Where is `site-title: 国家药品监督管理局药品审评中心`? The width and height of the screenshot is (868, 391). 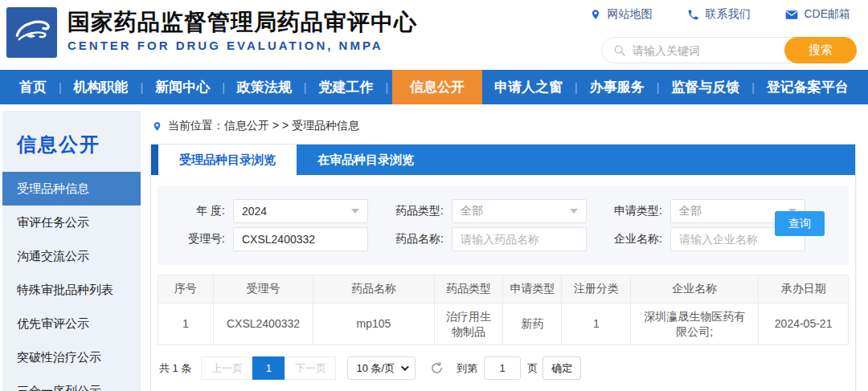
site-title: 国家药品监督管理局药品审评中心 is located at coordinates (243, 22).